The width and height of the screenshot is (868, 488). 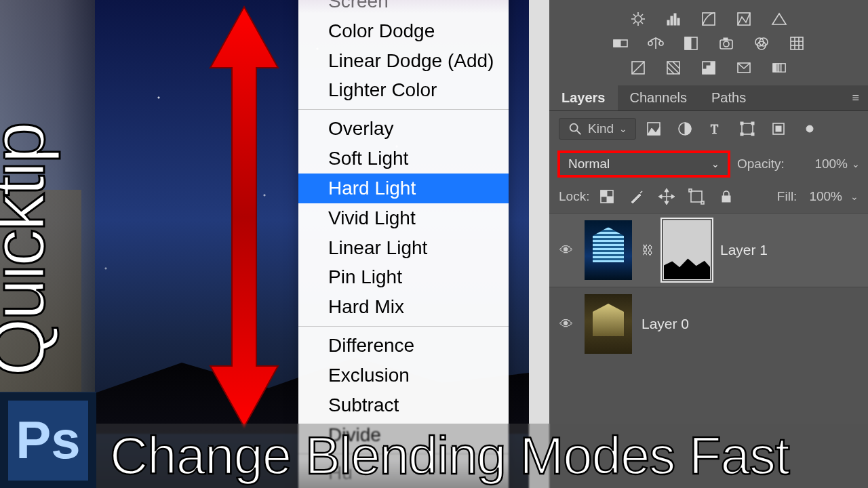 What do you see at coordinates (403, 277) in the screenshot?
I see `blend-mode-option: Pin Light` at bounding box center [403, 277].